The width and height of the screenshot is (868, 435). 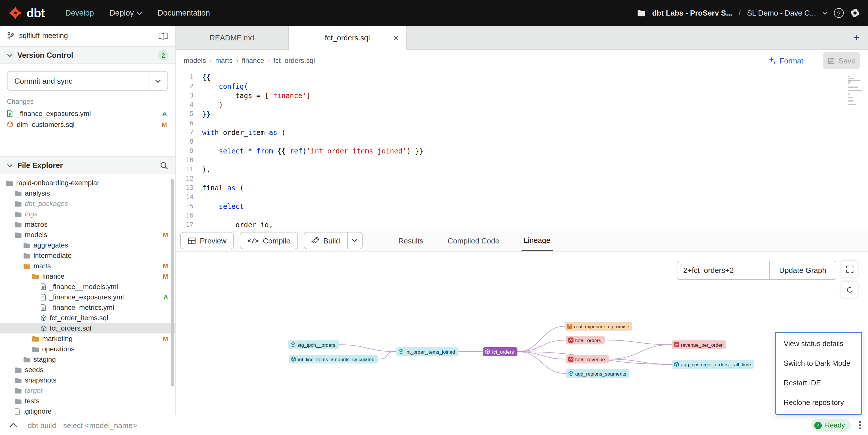 What do you see at coordinates (522, 170) in the screenshot?
I see `code-line-11: 11),` at bounding box center [522, 170].